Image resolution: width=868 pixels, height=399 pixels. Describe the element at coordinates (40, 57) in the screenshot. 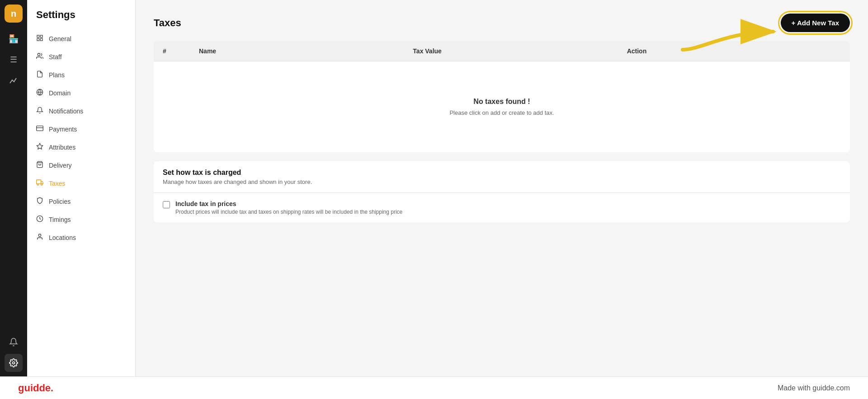

I see `staff-icon` at that location.